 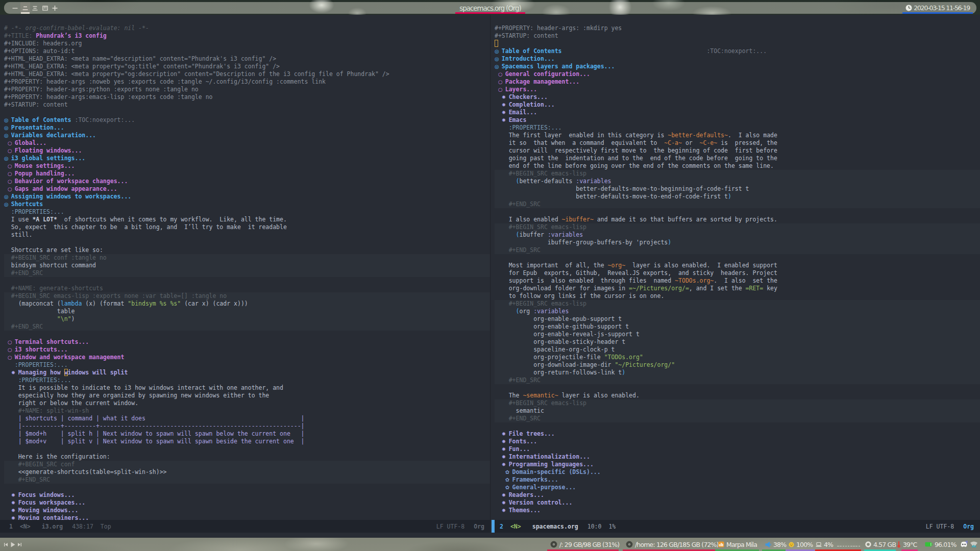 What do you see at coordinates (247, 319) in the screenshot?
I see `editor-line: "\n")` at bounding box center [247, 319].